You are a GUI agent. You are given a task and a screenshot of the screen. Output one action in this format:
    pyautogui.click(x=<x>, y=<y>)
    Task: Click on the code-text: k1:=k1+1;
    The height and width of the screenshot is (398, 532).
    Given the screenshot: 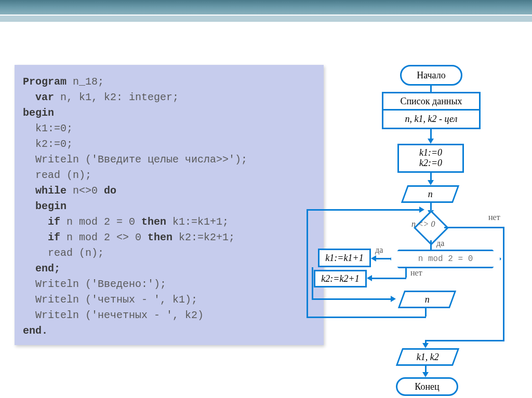 What is the action you would take?
    pyautogui.click(x=197, y=222)
    